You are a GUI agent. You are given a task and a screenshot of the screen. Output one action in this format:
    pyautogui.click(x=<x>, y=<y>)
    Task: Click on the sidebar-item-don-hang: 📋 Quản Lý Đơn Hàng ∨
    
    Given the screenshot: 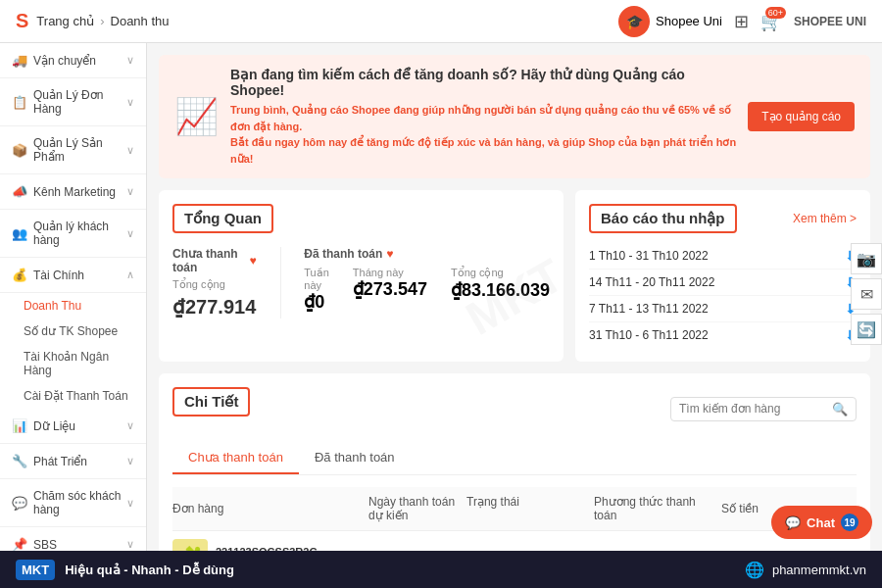 What is the action you would take?
    pyautogui.click(x=73, y=102)
    